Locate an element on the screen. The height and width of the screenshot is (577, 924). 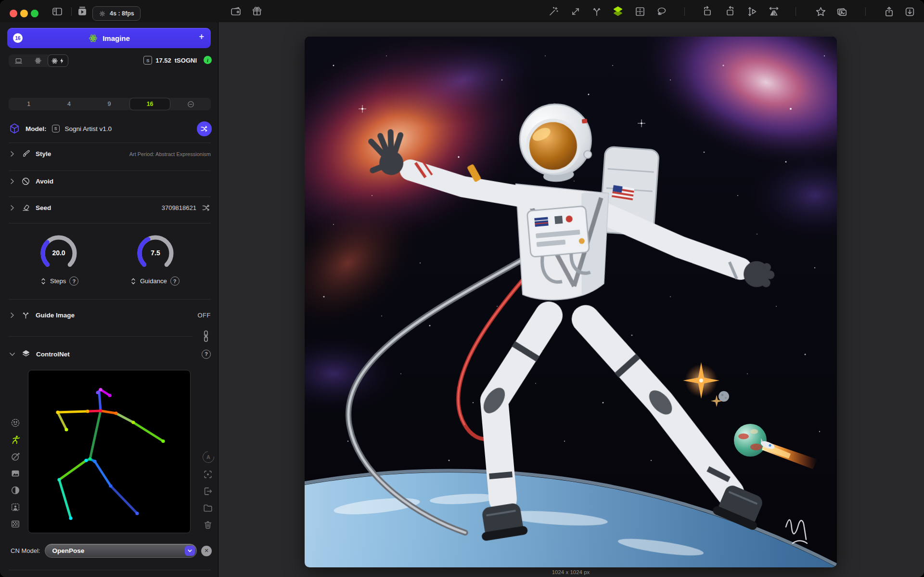
frame-grid-icon is located at coordinates (640, 12).